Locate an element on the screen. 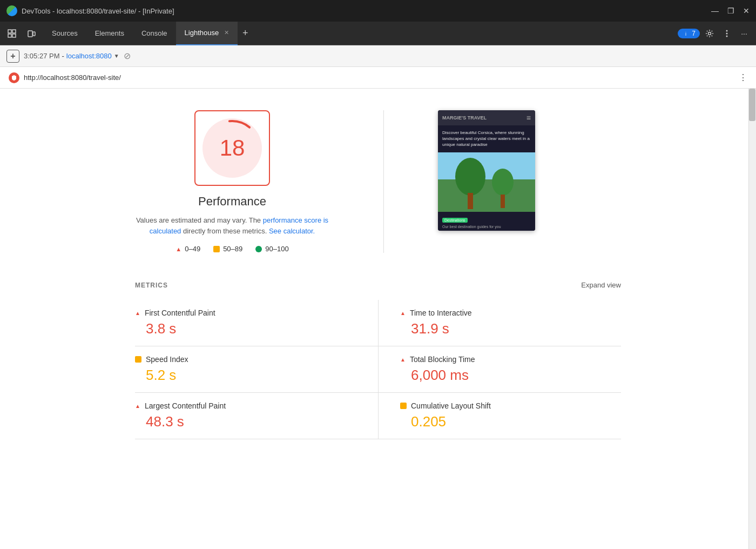 This screenshot has width=756, height=549. svg-text: i is located at coordinates (686, 34).